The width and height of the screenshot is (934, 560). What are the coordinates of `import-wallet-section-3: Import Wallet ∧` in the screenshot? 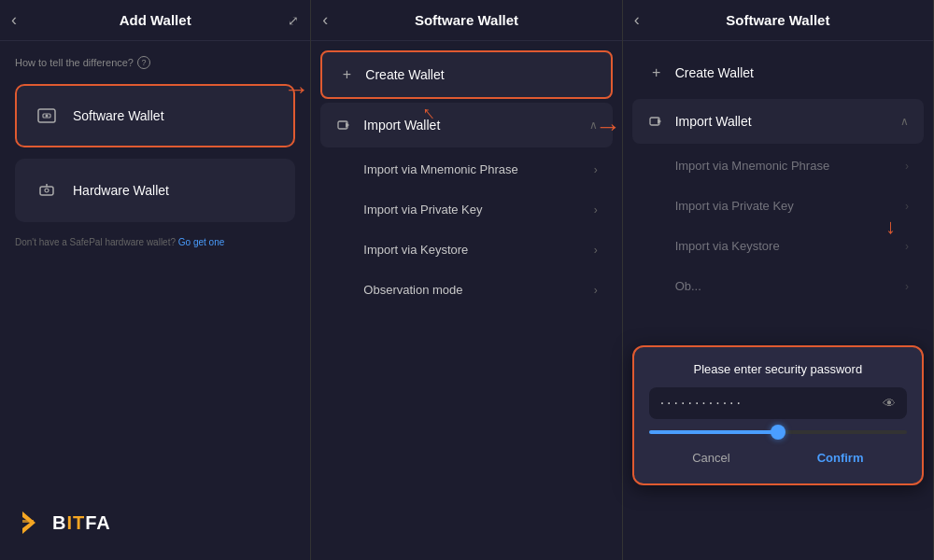 It's located at (778, 121).